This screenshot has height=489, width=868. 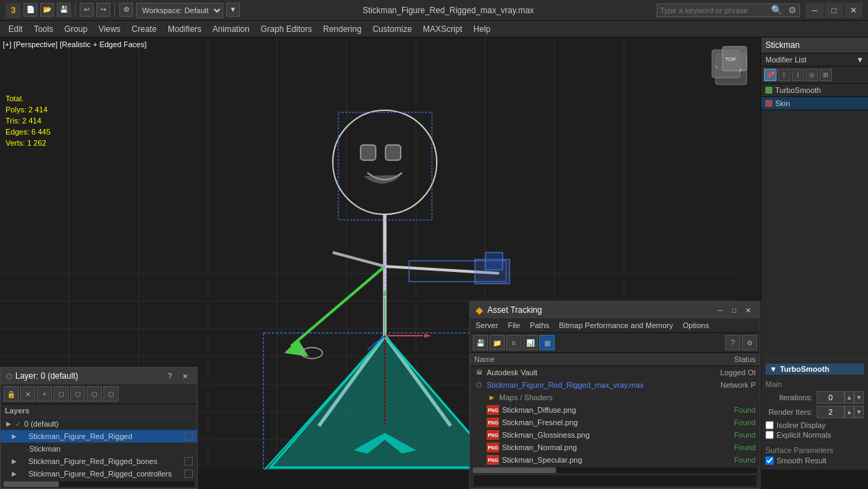 I want to click on asset-row-fresnel: PNG Stickman_Fresnel.png Found, so click(x=615, y=422).